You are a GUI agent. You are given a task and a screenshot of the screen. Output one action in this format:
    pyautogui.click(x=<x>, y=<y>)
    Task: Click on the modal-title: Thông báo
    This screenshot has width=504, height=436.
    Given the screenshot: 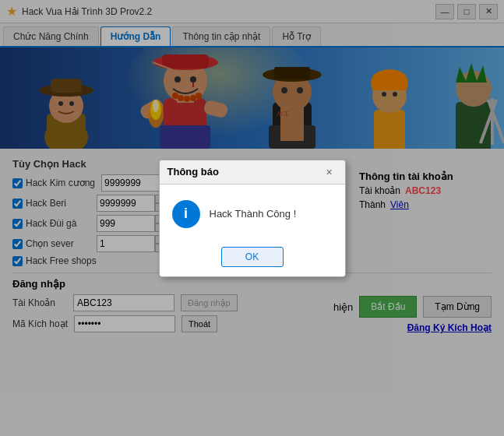 What is the action you would take?
    pyautogui.click(x=193, y=171)
    